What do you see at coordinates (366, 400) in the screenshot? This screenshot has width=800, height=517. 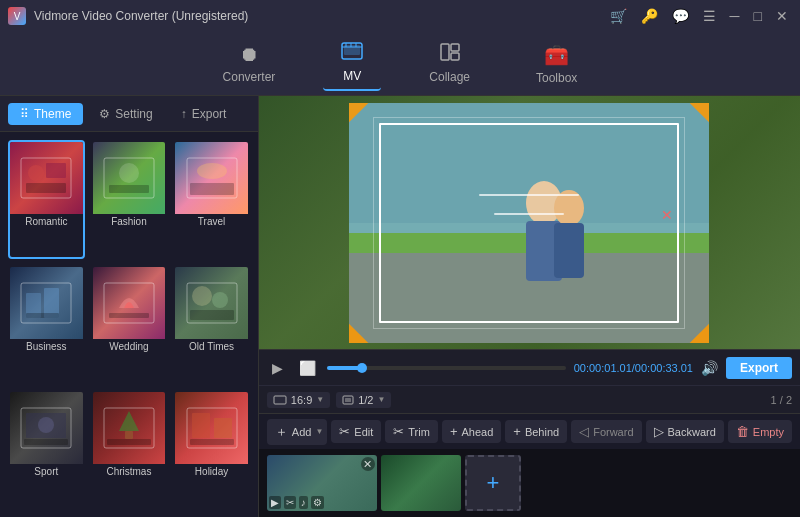 I see `page-value: 1/2` at bounding box center [366, 400].